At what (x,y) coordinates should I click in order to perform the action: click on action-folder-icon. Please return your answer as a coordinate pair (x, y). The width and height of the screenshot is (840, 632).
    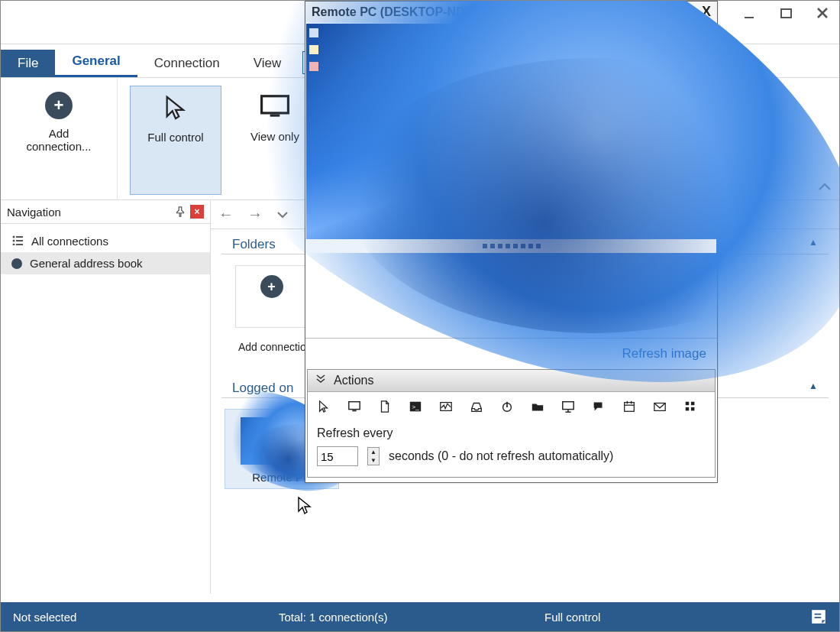
    Looking at the image, I should click on (538, 408).